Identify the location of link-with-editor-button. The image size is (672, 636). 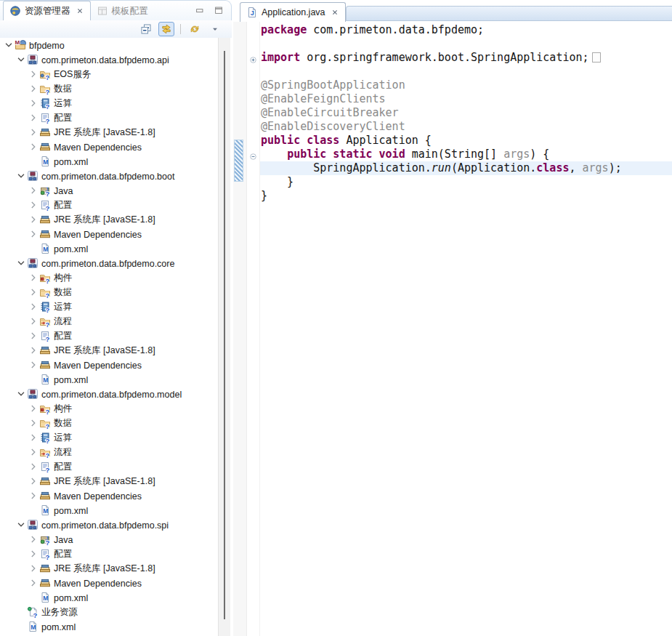
(166, 29).